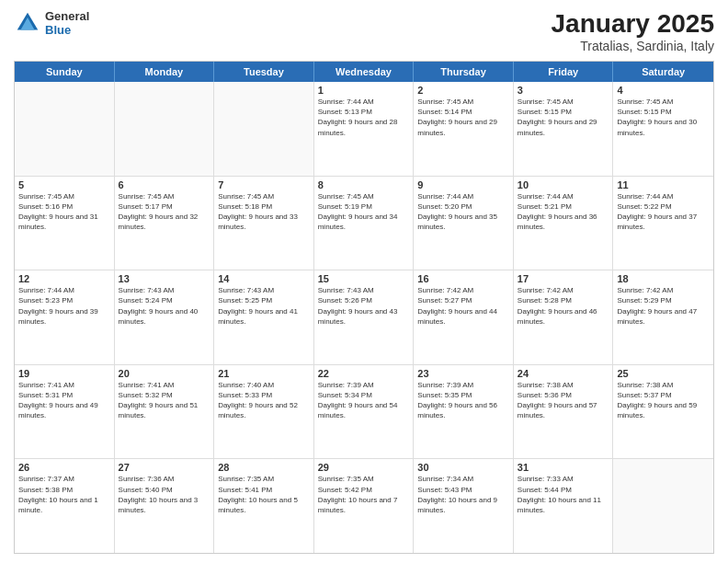 The image size is (728, 563). I want to click on cal-cell-26: 26Sunrise: 7:37 AMSunset: 5:38 PMDayligh…, so click(64, 506).